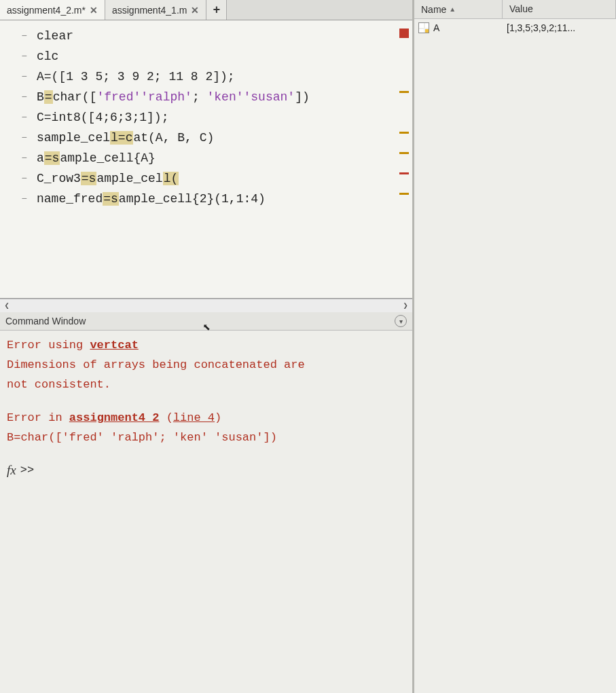  What do you see at coordinates (515, 28) in the screenshot?
I see `workspace-row: A [1,3,5;3,9,2;11...` at bounding box center [515, 28].